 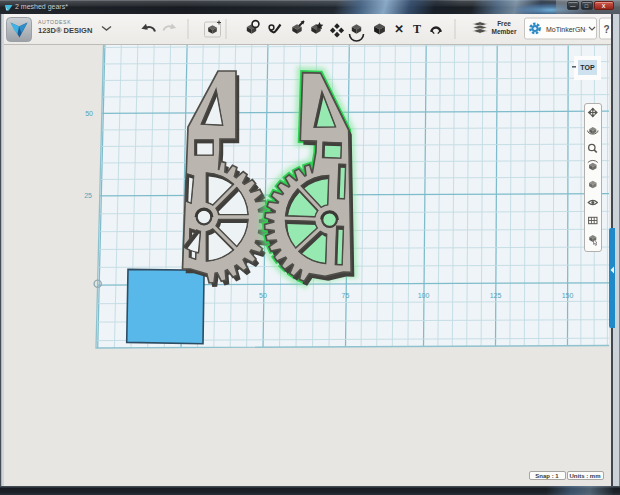 I want to click on svg-text: 25, so click(x=88, y=196).